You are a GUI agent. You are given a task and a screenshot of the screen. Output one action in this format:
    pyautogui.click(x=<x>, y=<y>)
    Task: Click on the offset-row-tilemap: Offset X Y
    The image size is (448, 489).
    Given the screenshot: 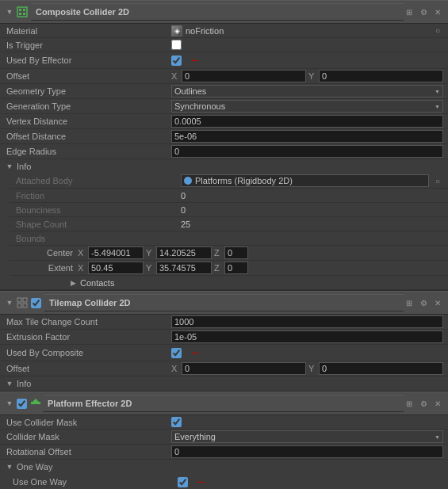 What is the action you would take?
    pyautogui.click(x=224, y=369)
    